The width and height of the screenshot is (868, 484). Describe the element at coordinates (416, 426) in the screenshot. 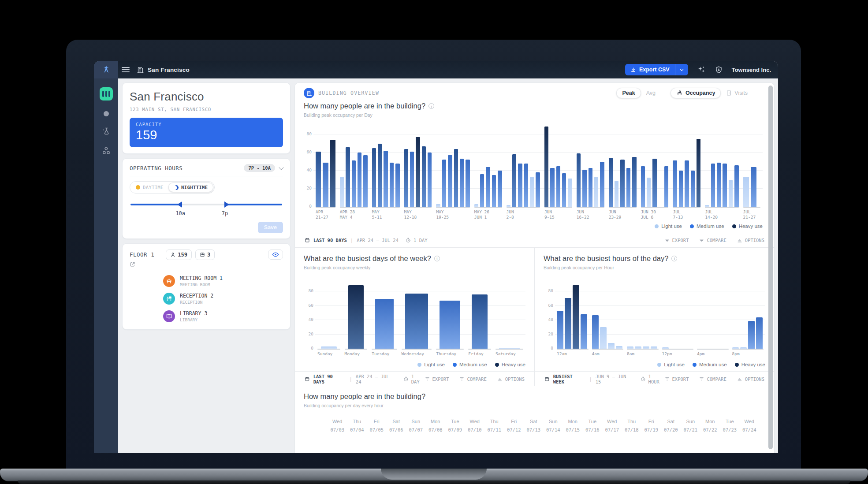

I see `heatmap-day-column: Sun07/07` at that location.